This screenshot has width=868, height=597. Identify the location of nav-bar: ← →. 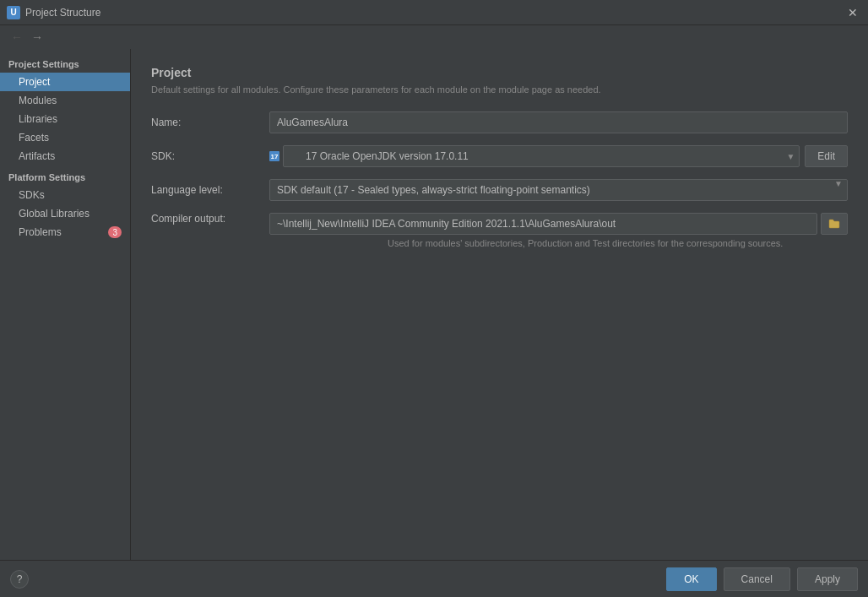
(434, 37).